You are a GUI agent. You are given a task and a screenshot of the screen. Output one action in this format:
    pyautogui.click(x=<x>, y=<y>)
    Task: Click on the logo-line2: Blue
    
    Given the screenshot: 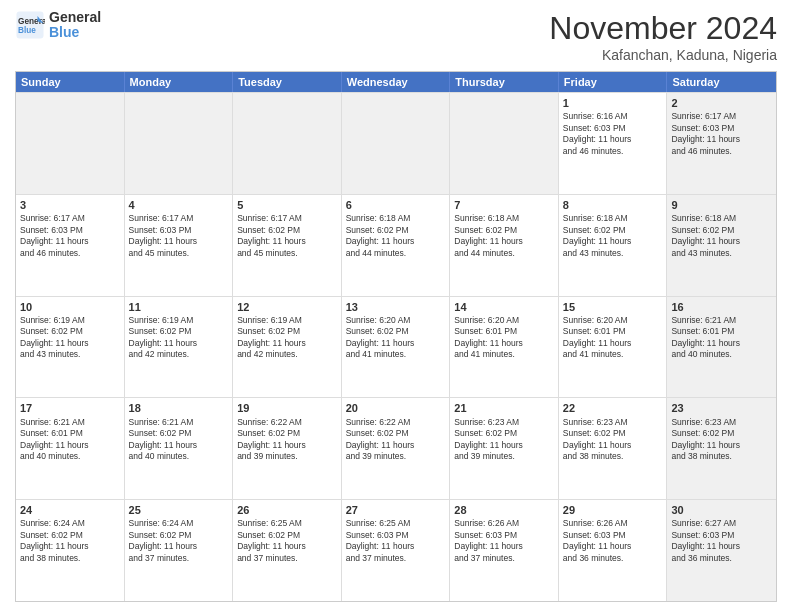 What is the action you would take?
    pyautogui.click(x=75, y=32)
    